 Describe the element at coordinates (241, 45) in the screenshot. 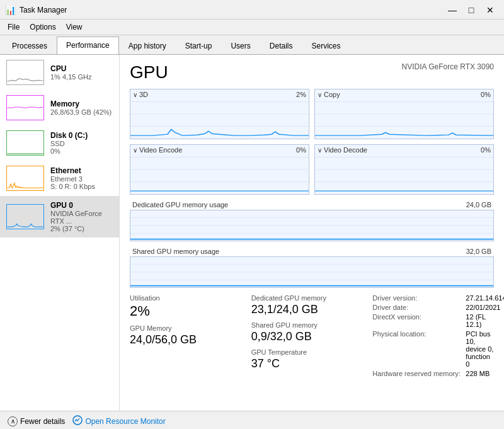

I see `tab-users: Users` at that location.